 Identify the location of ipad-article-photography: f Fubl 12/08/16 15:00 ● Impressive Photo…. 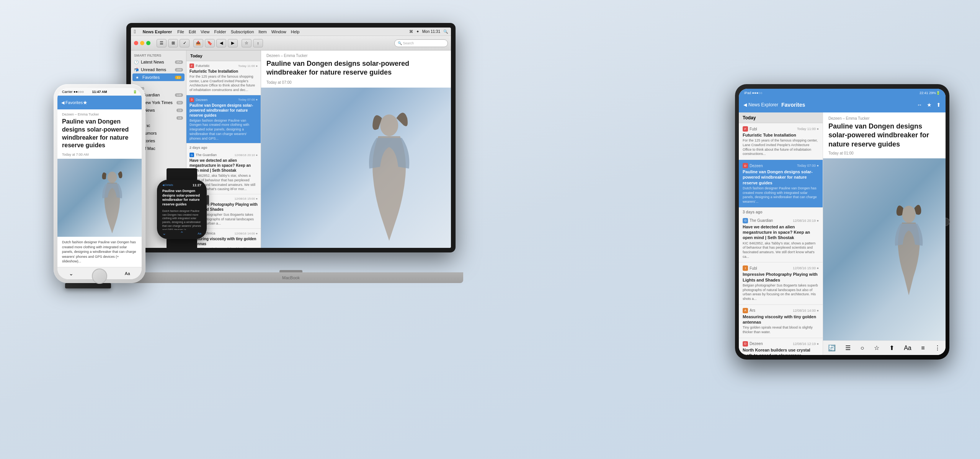
(781, 283).